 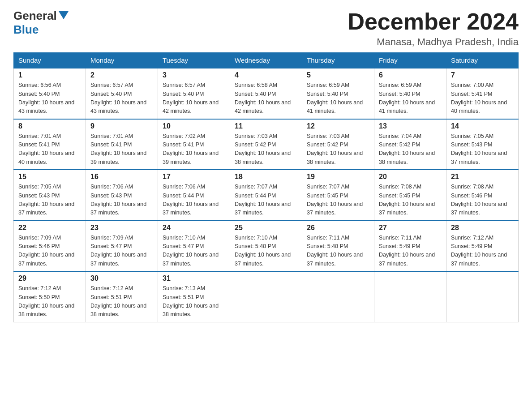 I want to click on calendar-day-cell: 10 Sunrise: 7:02 AM Sunset: 5:41 PM Dayl…, so click(x=194, y=145).